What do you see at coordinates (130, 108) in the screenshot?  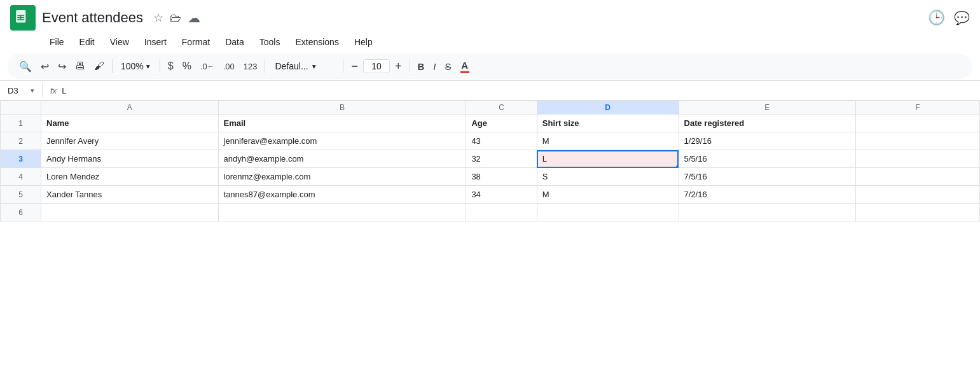 I see `col-header-a: A` at bounding box center [130, 108].